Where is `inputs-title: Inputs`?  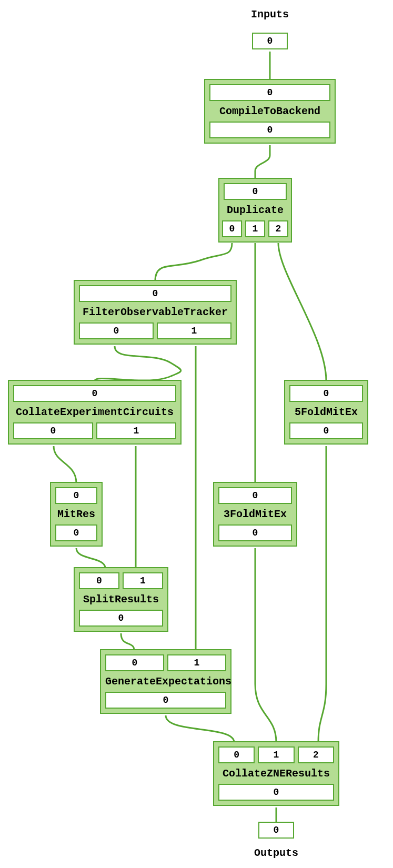 inputs-title: Inputs is located at coordinates (270, 15).